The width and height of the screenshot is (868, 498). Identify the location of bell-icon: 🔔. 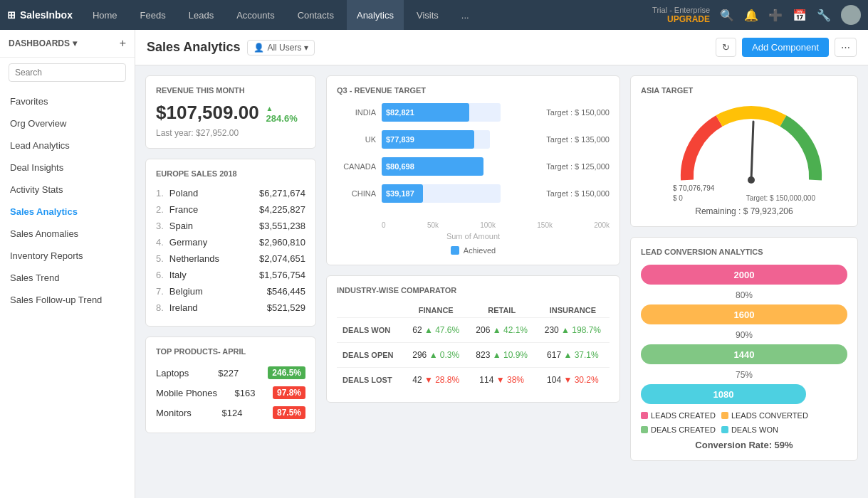
(751, 16).